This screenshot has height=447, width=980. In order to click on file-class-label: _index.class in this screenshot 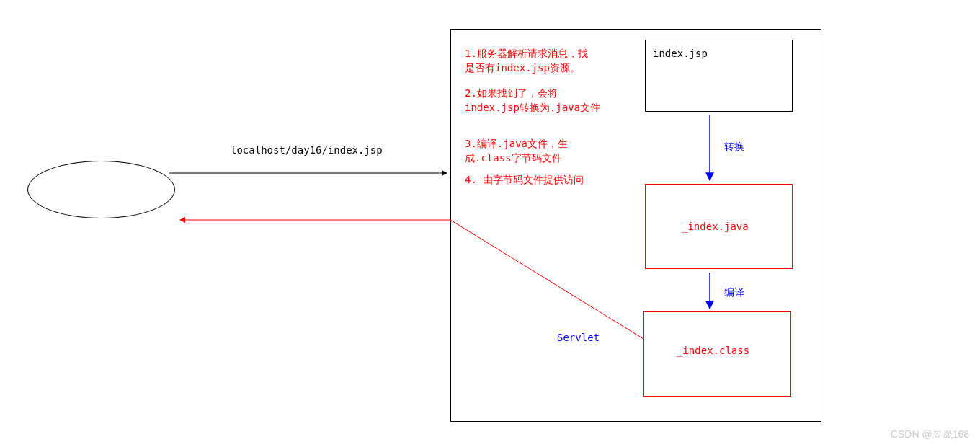, I will do `click(713, 350)`.